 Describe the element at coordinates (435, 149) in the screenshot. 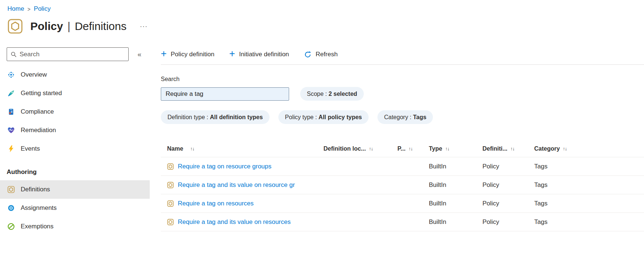

I see `column-header-label: Type` at that location.